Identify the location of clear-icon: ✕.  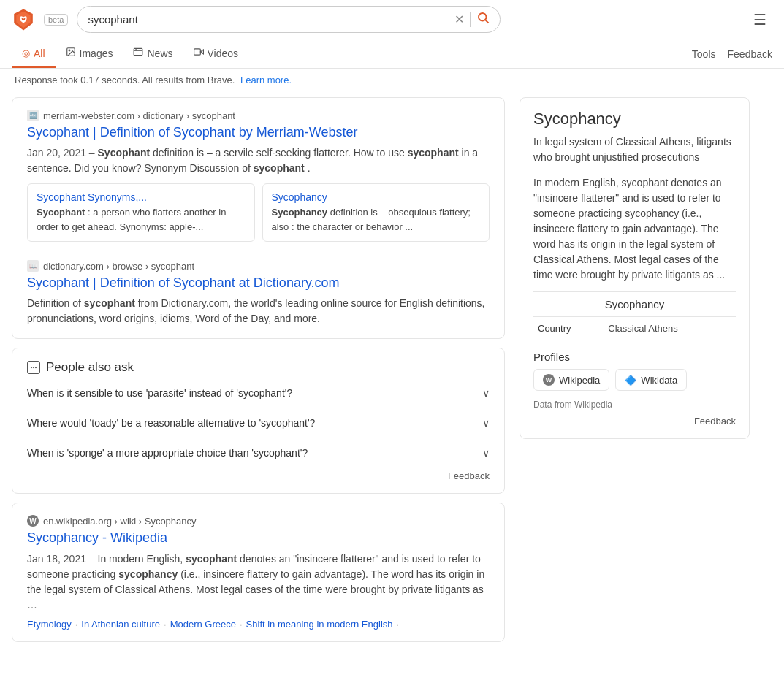
(459, 19).